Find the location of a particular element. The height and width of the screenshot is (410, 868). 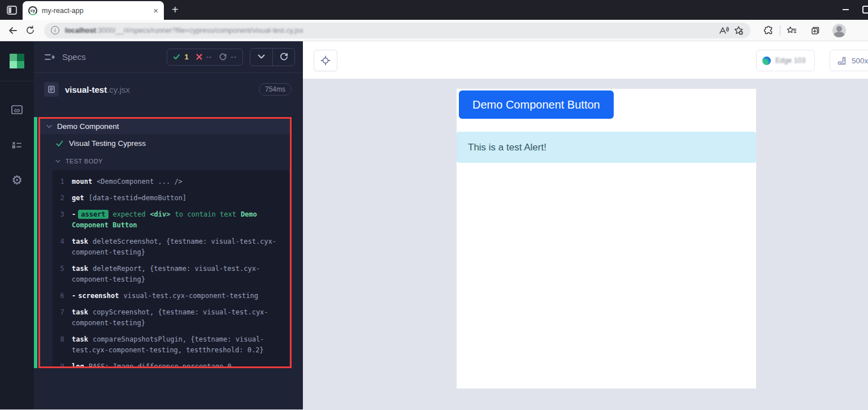

command-segment: <div> is located at coordinates (160, 214).